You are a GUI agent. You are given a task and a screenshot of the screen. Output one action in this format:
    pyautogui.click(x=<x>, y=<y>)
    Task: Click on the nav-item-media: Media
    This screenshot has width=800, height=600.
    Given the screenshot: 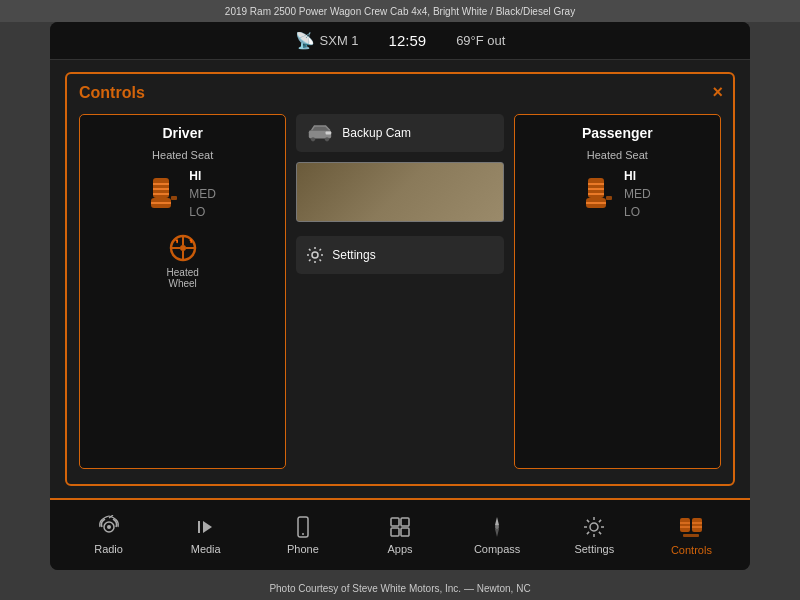 What is the action you would take?
    pyautogui.click(x=206, y=535)
    